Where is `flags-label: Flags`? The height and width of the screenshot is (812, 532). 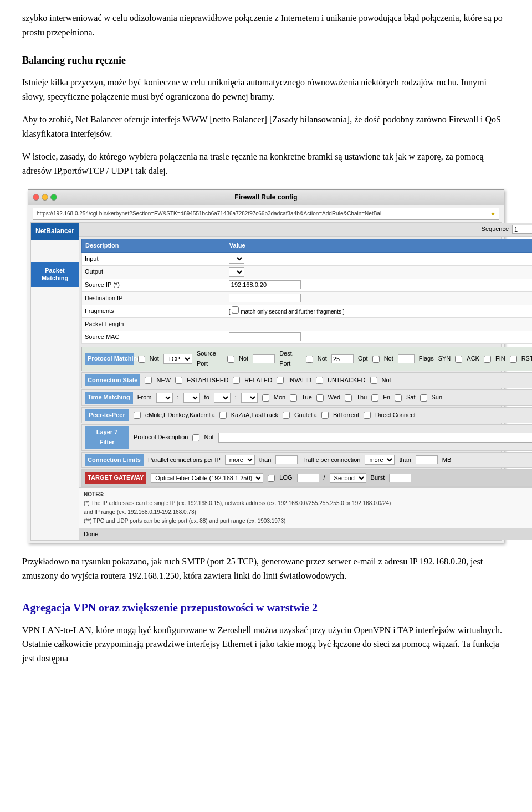 flags-label: Flags is located at coordinates (427, 359).